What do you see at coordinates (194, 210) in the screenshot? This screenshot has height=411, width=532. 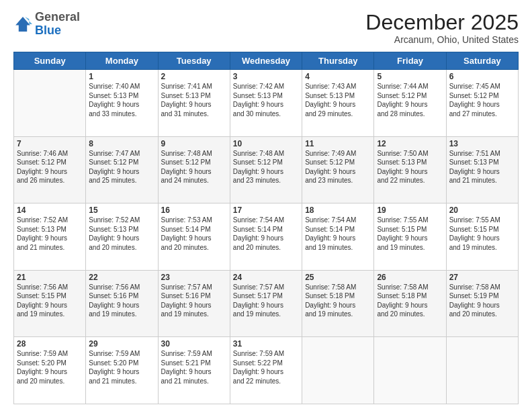 I see `day-number: 16` at bounding box center [194, 210].